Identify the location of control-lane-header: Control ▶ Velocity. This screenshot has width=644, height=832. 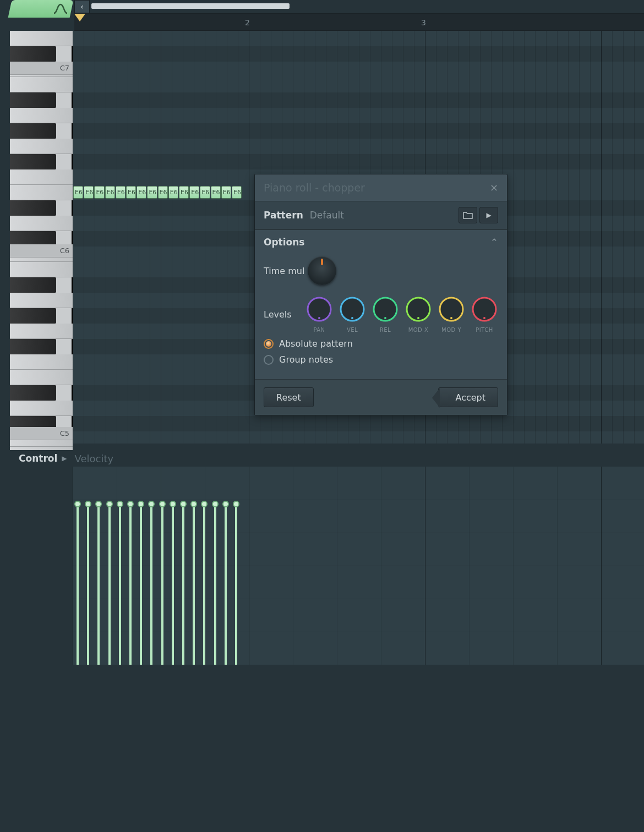
(322, 458).